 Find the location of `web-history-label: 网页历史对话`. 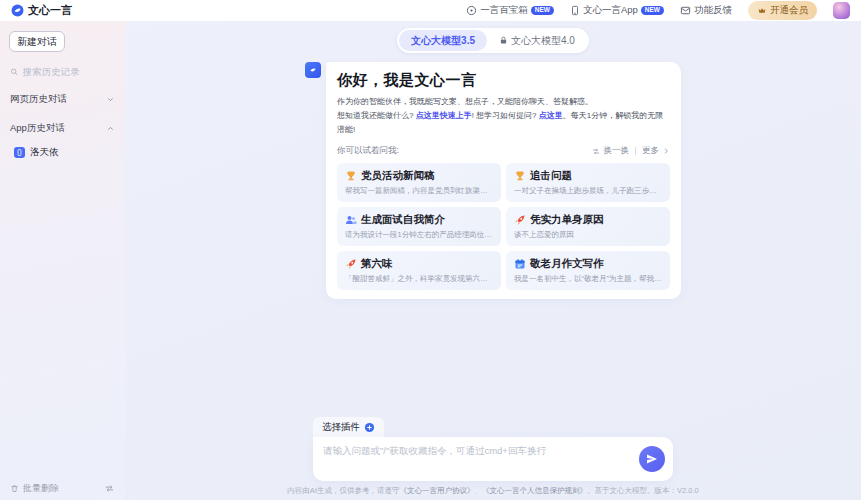

web-history-label: 网页历史对话 is located at coordinates (38, 100).